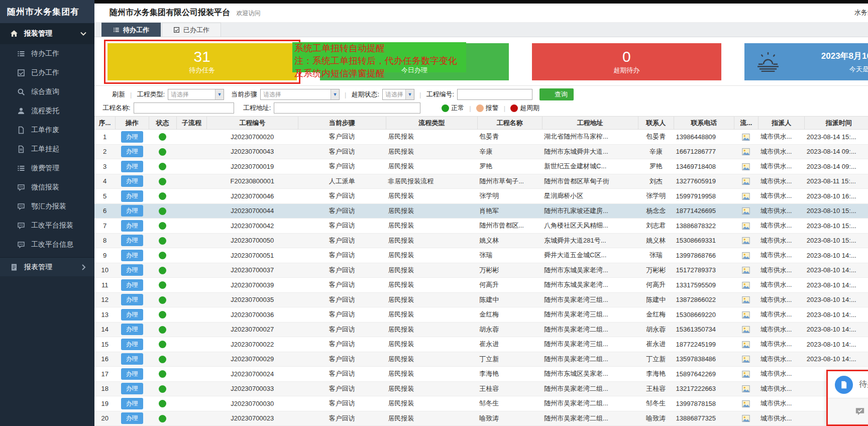 The image size is (868, 426). Describe the element at coordinates (252, 123) in the screenshot. I see `column-header: 工程编号` at that location.